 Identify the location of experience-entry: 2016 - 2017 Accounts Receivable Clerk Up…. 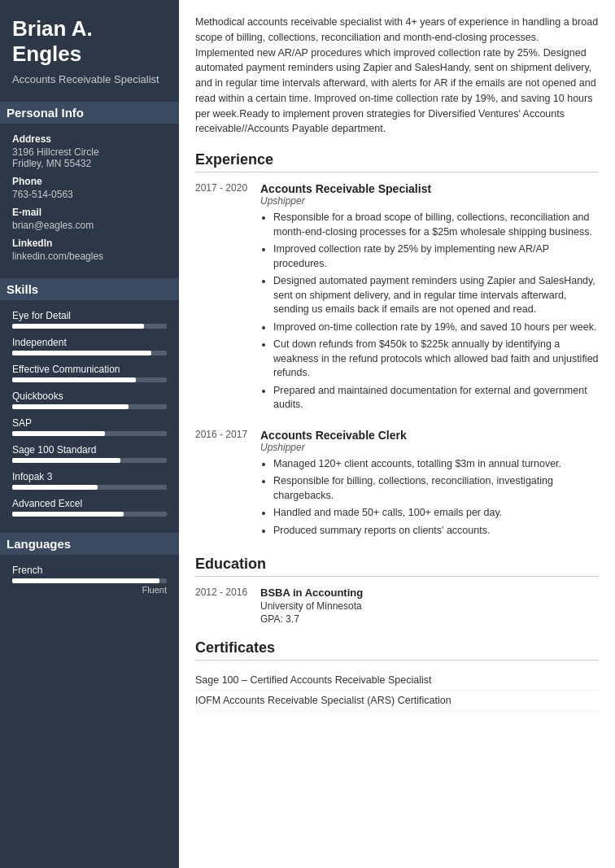
(397, 485).